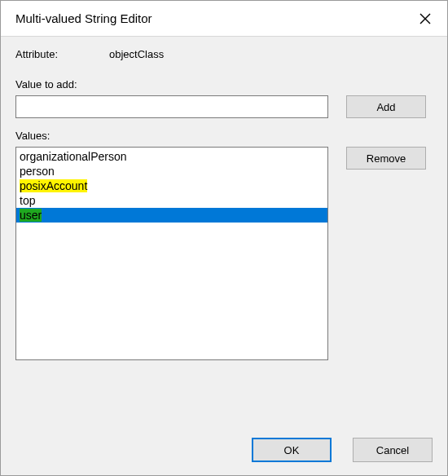 The height and width of the screenshot is (476, 448). I want to click on add-button: Add, so click(386, 107).